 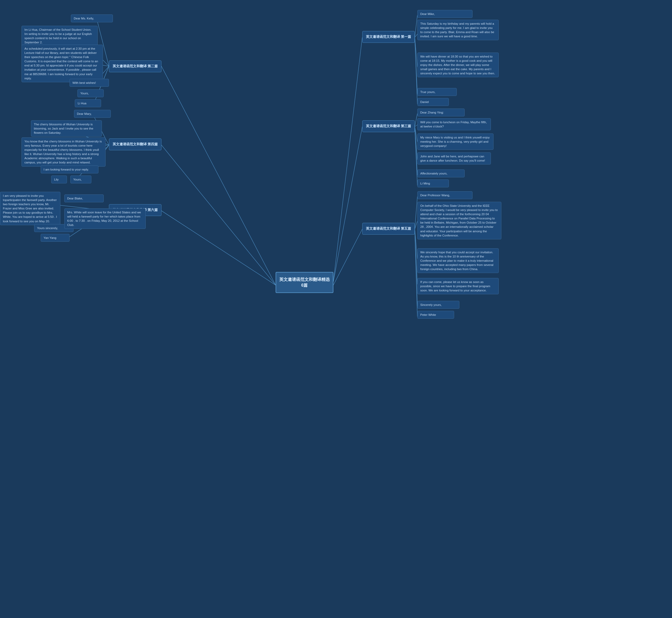 What do you see at coordinates (458, 65) in the screenshot?
I see `b1-para2: We will have dinner at 18:30 so that you…` at bounding box center [458, 65].